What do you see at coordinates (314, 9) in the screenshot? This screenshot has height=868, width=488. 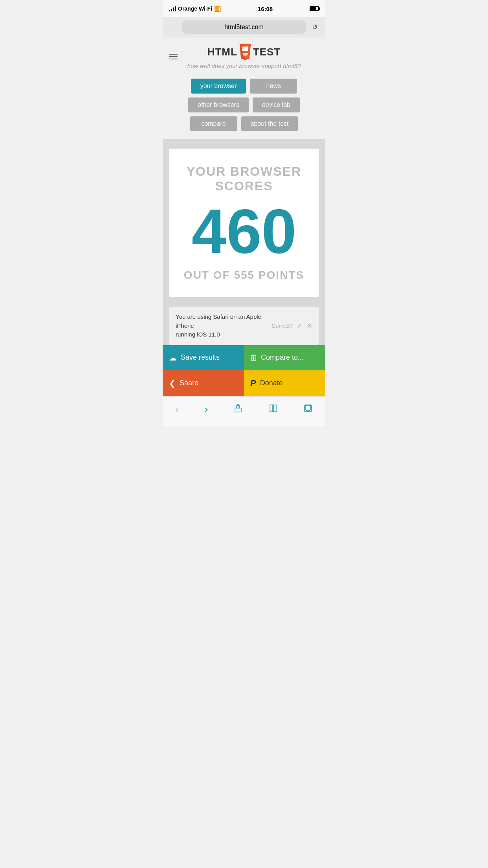 I see `status-right` at bounding box center [314, 9].